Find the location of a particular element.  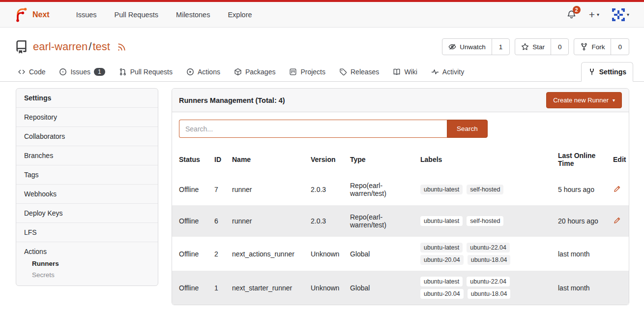

code-icon is located at coordinates (22, 72).